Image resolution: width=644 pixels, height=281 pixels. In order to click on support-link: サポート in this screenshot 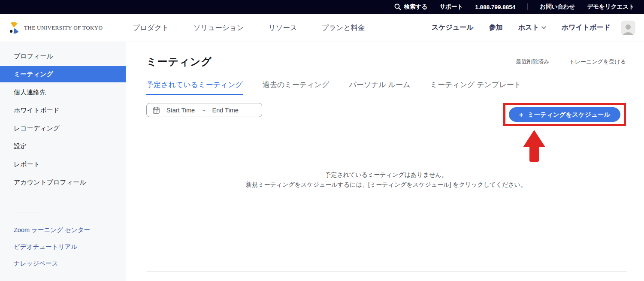, I will do `click(451, 7)`.